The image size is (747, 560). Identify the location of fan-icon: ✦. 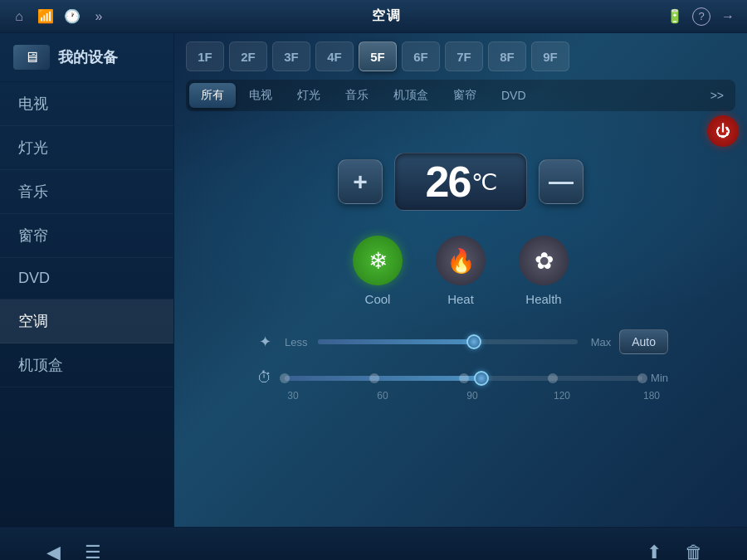
(265, 342).